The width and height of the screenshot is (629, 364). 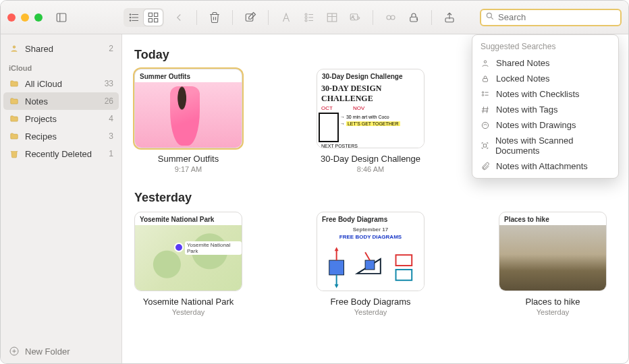 I want to click on format-button, so click(x=286, y=18).